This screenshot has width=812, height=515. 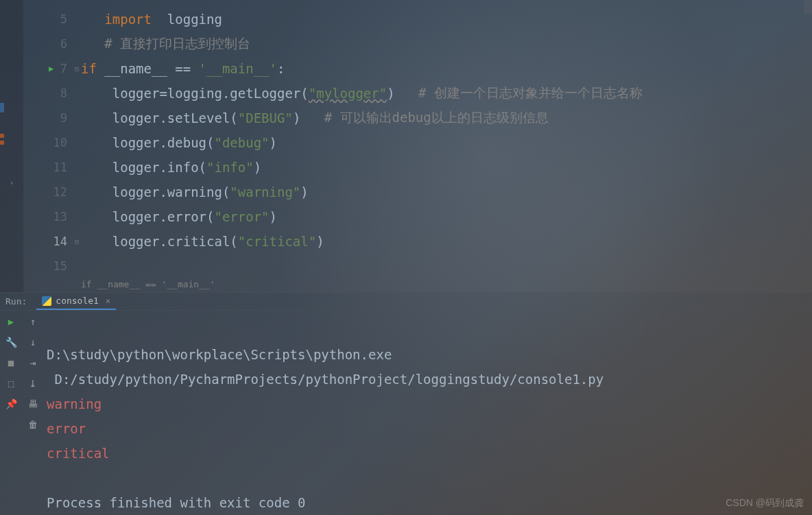 I want to click on code-line, so click(x=444, y=266).